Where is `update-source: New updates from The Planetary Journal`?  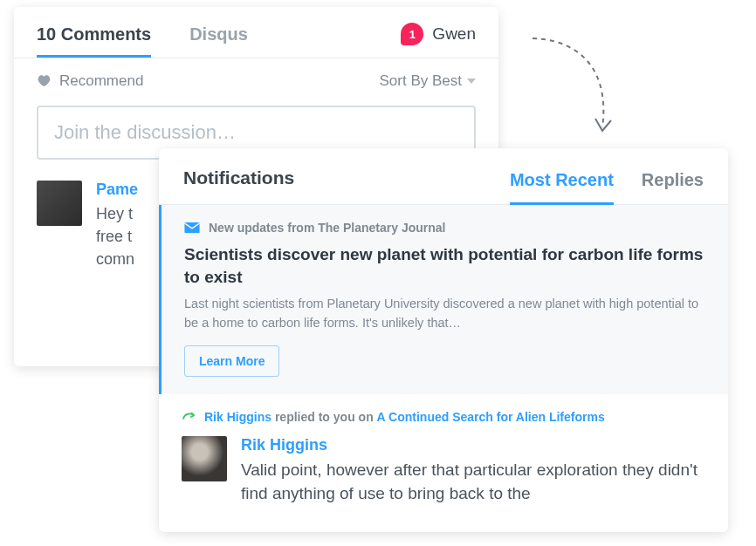 update-source: New updates from The Planetary Journal is located at coordinates (445, 228).